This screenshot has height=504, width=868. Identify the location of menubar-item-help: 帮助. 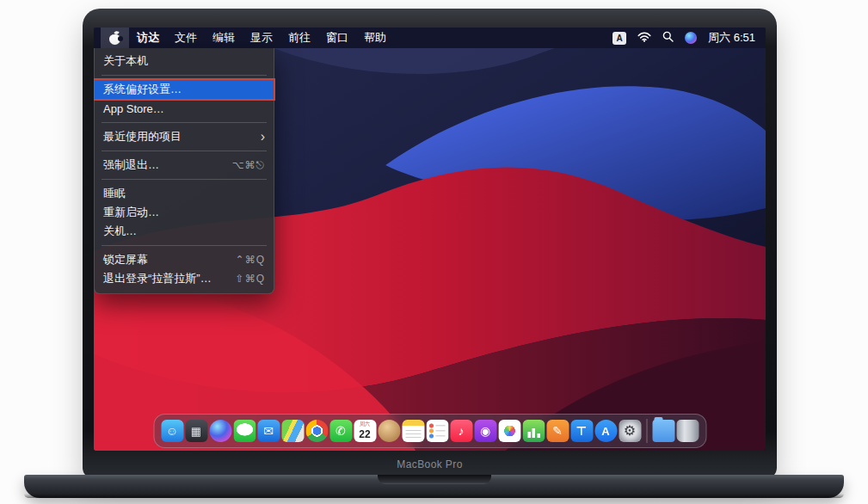
(375, 38).